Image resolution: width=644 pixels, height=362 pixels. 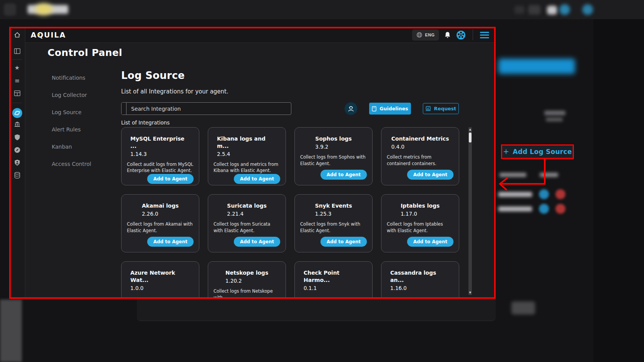 I want to click on plus-icon: +, so click(x=506, y=151).